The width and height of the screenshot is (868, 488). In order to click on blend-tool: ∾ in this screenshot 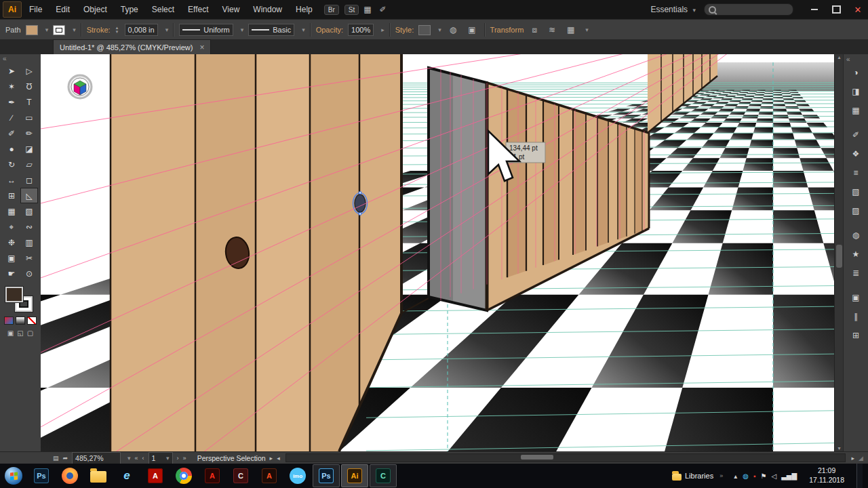, I will do `click(29, 226)`.